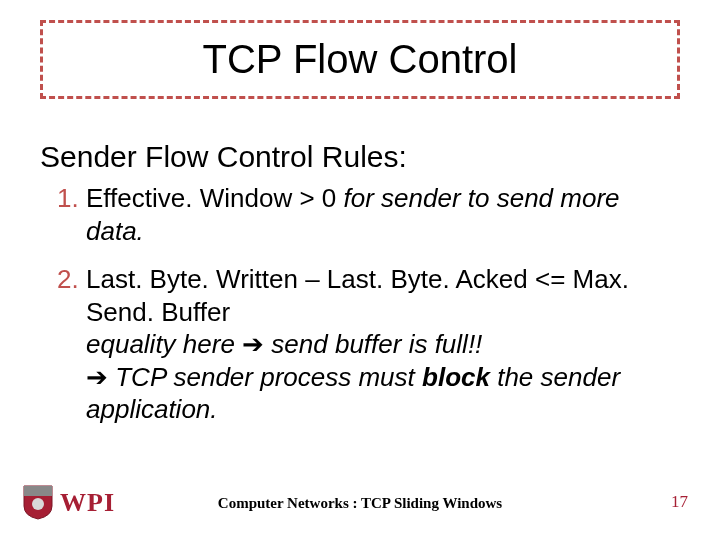 The image size is (720, 540). What do you see at coordinates (360, 504) in the screenshot?
I see `footer-title: Computer Networks : TCP Sliding Windows` at bounding box center [360, 504].